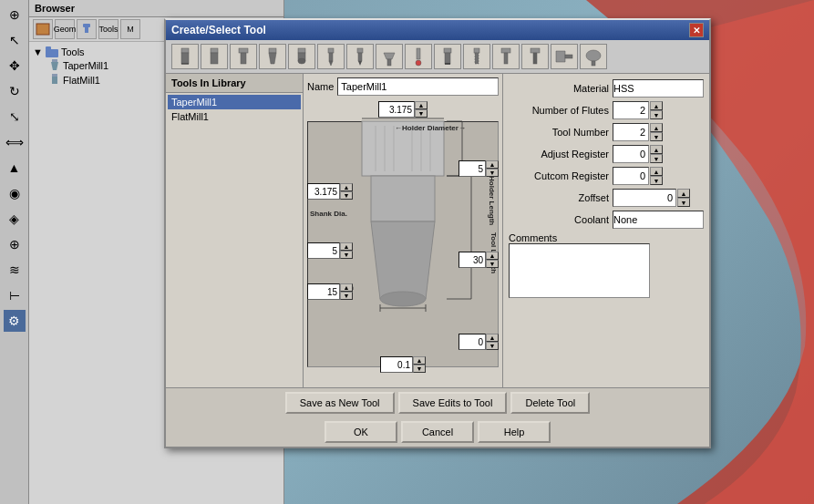 The height and width of the screenshot is (504, 814). I want to click on holder-diameter-up-top: ▲, so click(421, 106).